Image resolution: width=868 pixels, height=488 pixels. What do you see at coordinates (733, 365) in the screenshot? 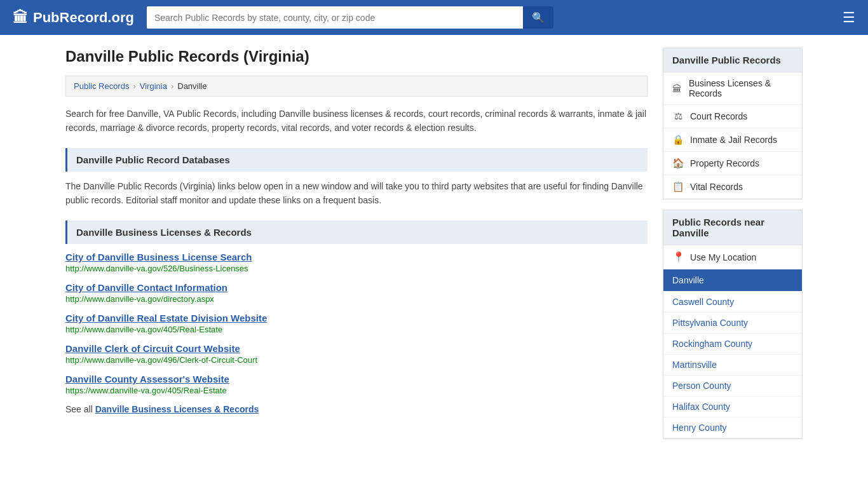
I see `nearby-martinsville: Martinsville` at bounding box center [733, 365].